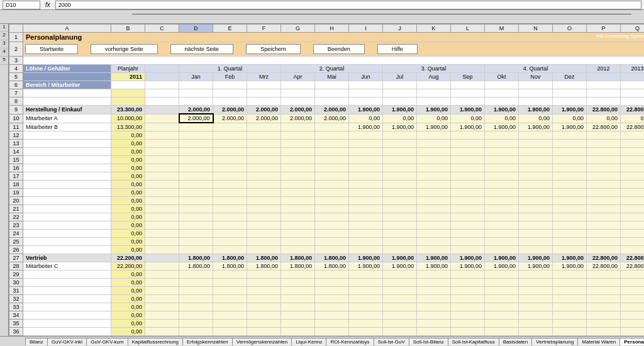  What do you see at coordinates (230, 29) in the screenshot?
I see `column-header: E` at bounding box center [230, 29].